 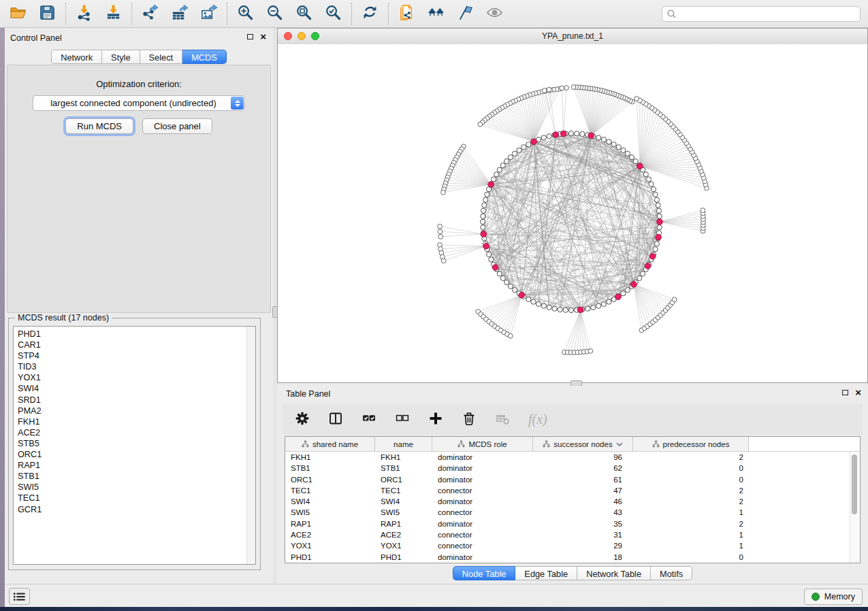 I want to click on table-cell: FKH1, so click(x=404, y=457).